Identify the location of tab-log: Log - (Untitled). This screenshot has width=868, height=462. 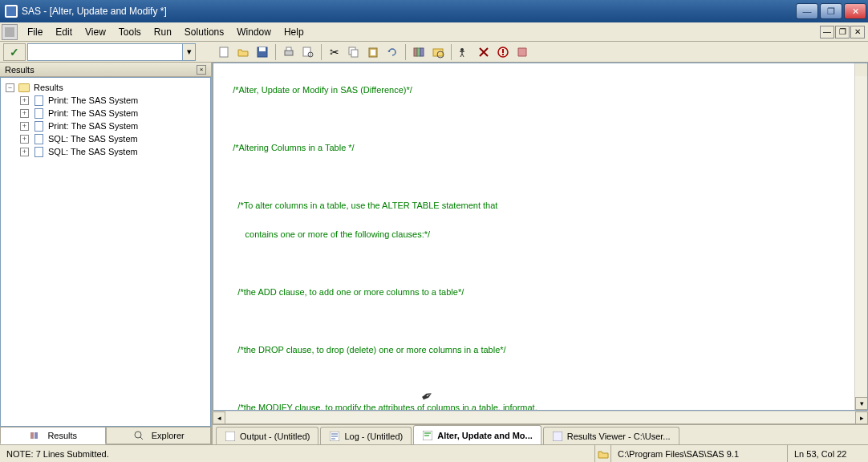
(366, 436).